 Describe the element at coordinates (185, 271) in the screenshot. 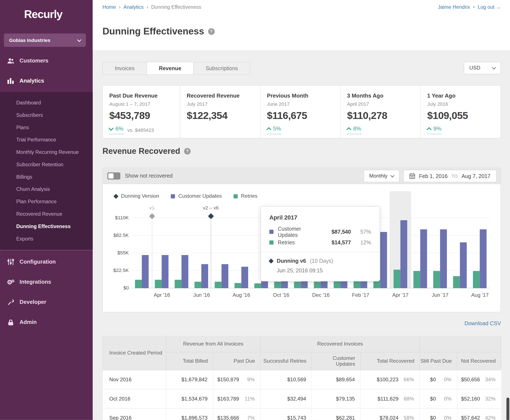

I see `bar-customer-updates-may-2016` at that location.